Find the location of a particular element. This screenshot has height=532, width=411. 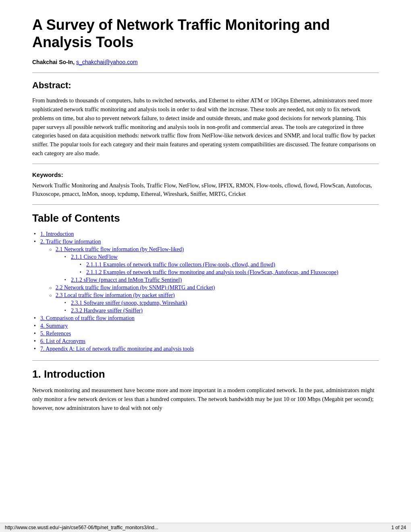

toc-item-2: 2. Traffic flow information 2.1 Network … is located at coordinates (206, 276).